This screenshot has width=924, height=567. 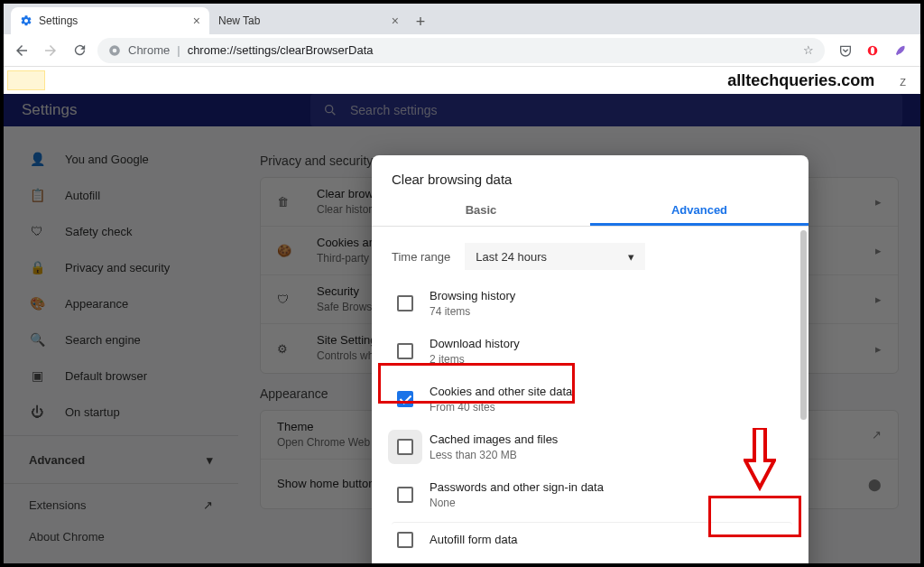 What do you see at coordinates (121, 195) in the screenshot?
I see `sidebar-item-autofill: 📋Autofill` at bounding box center [121, 195].